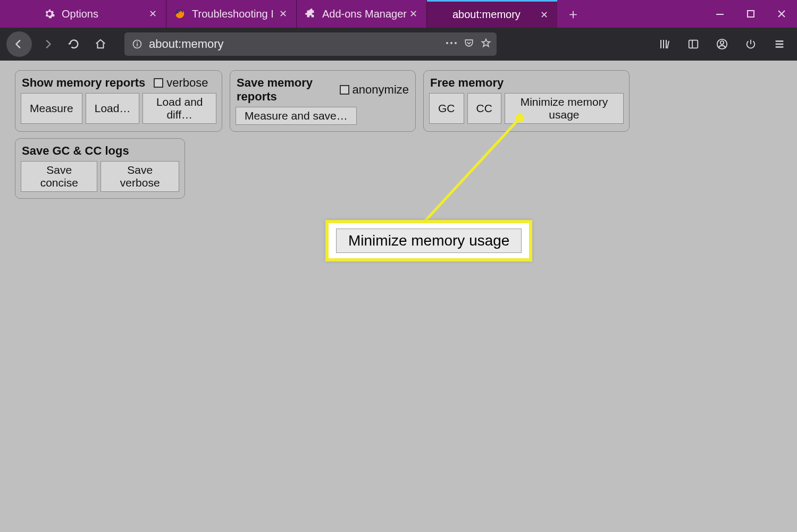  I want to click on panel-row-2: Save GC & CC logs Save concise Save verb…, so click(399, 168).